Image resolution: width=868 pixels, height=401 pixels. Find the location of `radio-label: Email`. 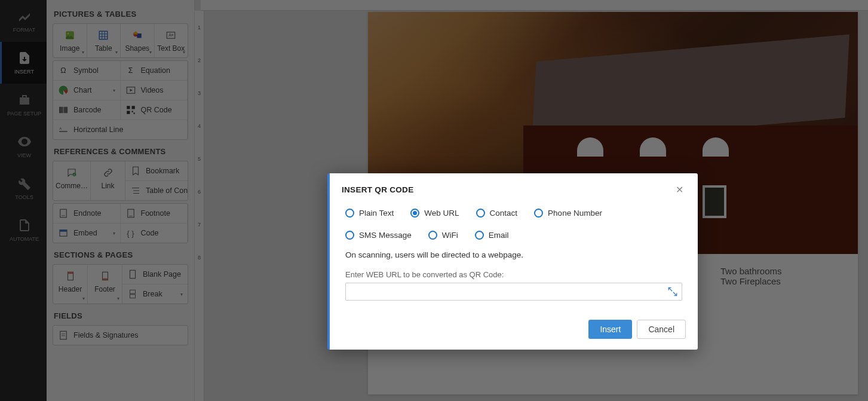

radio-label: Email is located at coordinates (499, 235).